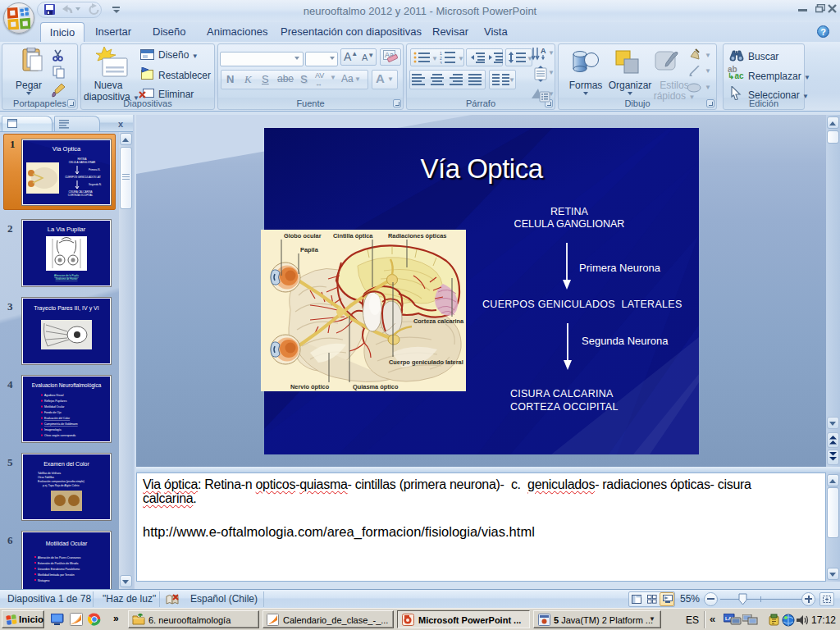 Image resolution: width=840 pixels, height=630 pixels. What do you see at coordinates (59, 558) in the screenshot?
I see `svg-text:Alteración de los Pares Cranea: Alteración de los Pares Craneanos` at bounding box center [59, 558].